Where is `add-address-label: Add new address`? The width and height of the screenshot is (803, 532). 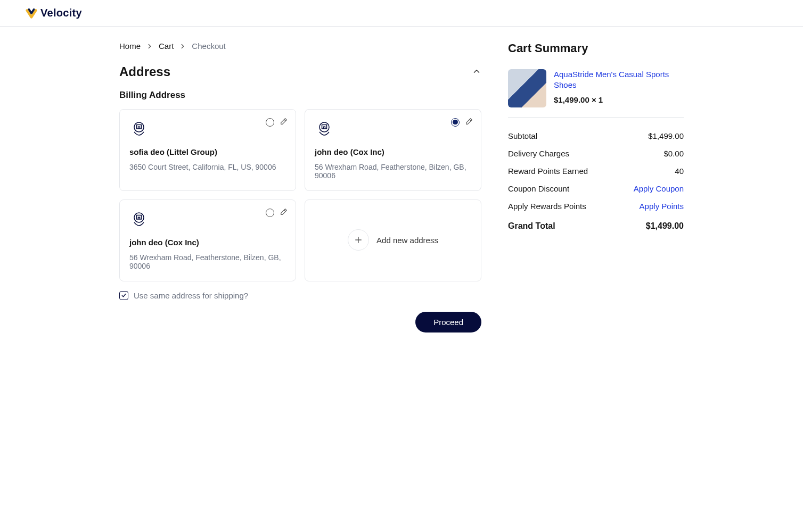
add-address-label: Add new address is located at coordinates (407, 240).